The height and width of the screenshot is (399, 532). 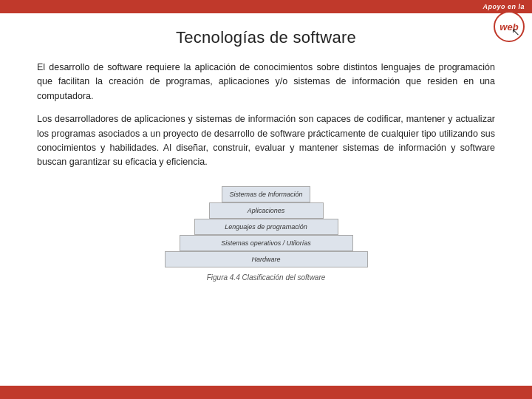 I want to click on pyramid-layer-4: Sistemas operativos / Utilorías, so click(x=266, y=243).